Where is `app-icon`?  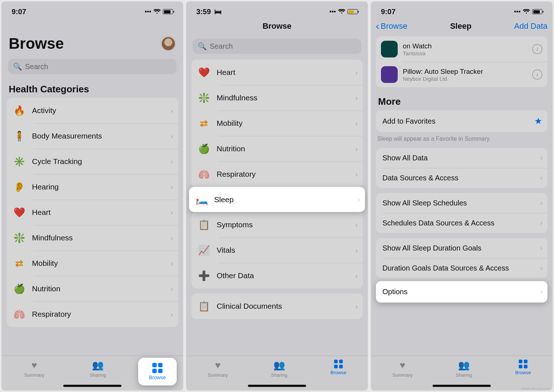 app-icon is located at coordinates (389, 75).